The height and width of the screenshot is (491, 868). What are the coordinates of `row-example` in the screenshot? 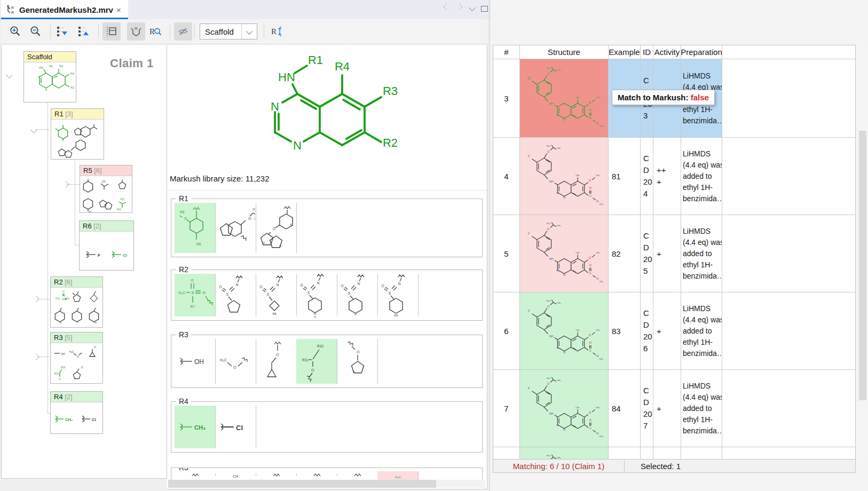 It's located at (625, 453).